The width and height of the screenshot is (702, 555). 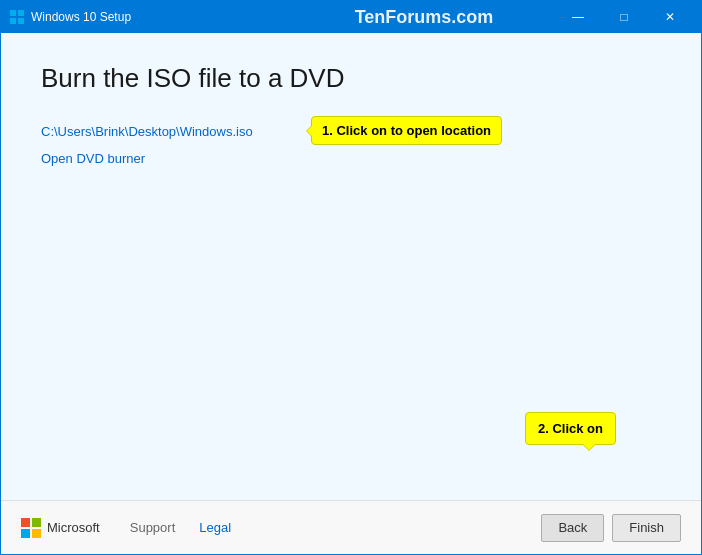 What do you see at coordinates (26, 534) in the screenshot?
I see `logo-q3` at bounding box center [26, 534].